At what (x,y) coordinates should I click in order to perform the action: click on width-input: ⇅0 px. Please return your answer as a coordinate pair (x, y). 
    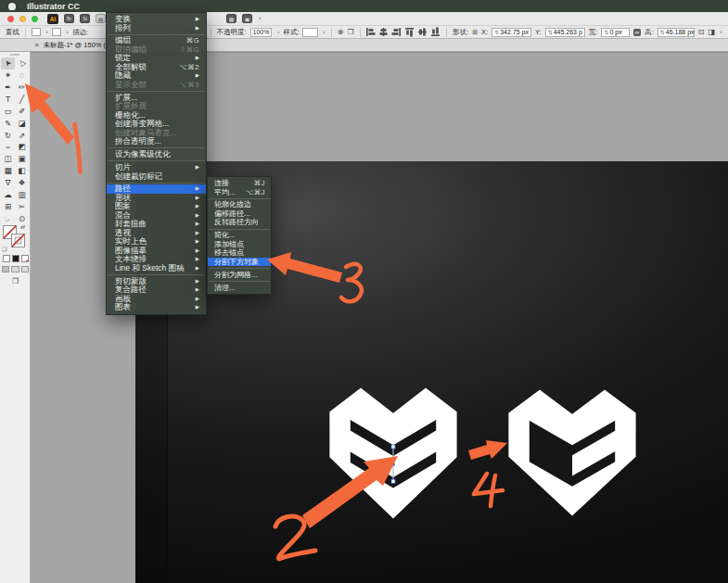
    Looking at the image, I should click on (615, 32).